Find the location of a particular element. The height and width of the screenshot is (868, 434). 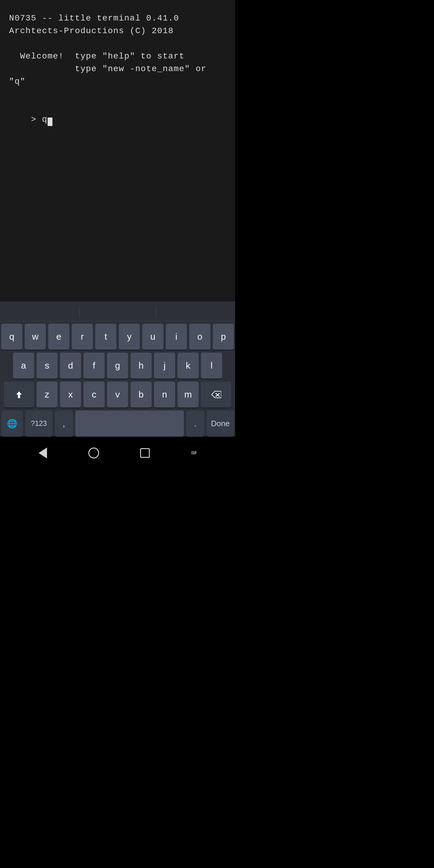

key-f: f is located at coordinates (94, 365).